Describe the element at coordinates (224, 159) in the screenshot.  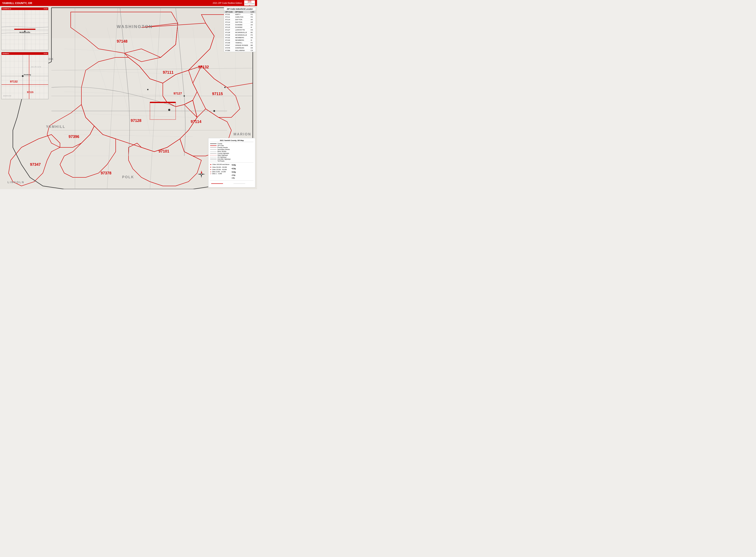
I see `legend-interstate-label: Interstate Highways` at that location.